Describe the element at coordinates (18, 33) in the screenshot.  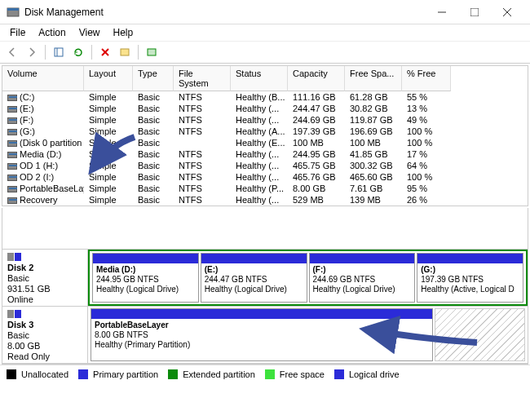
I see `menu-file: File` at that location.